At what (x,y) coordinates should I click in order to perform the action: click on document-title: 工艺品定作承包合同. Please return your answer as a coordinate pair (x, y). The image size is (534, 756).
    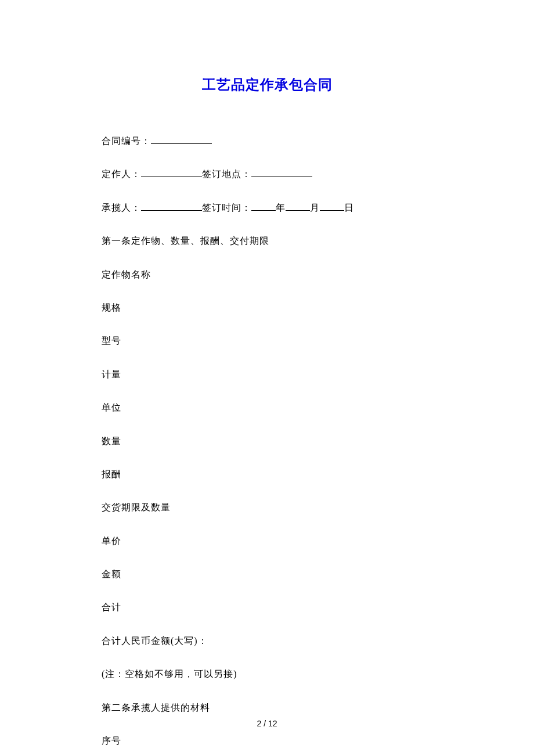
    Looking at the image, I should click on (267, 85).